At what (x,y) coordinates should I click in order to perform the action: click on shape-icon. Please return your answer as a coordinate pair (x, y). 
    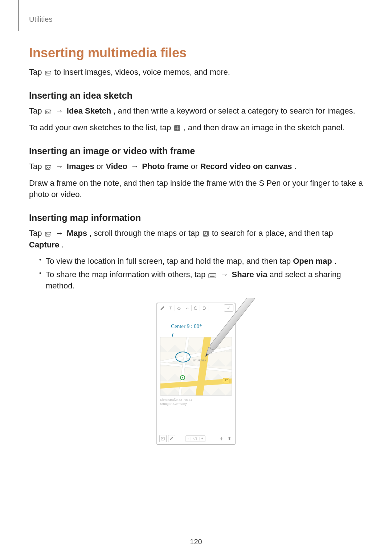
    Looking at the image, I should click on (187, 308).